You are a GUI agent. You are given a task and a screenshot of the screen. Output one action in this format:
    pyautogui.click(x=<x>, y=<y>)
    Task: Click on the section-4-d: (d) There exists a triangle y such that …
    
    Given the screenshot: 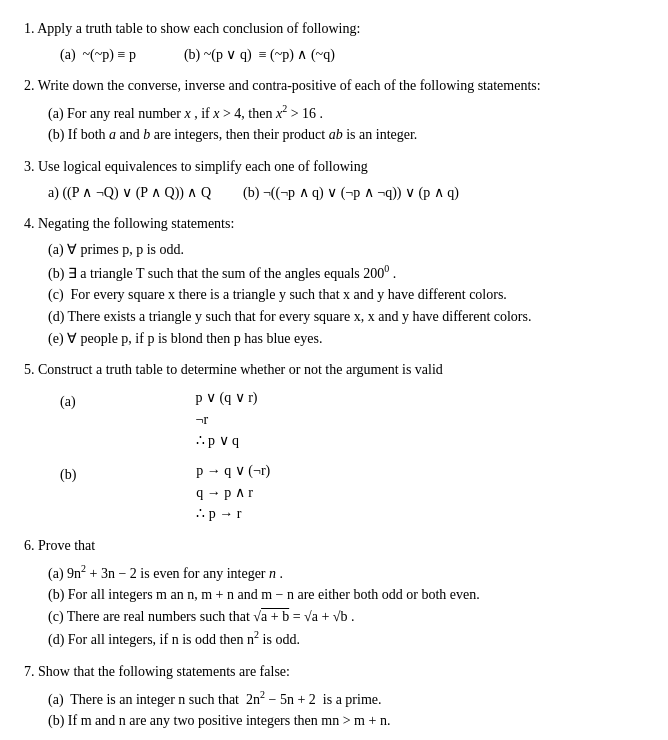 What is the action you would take?
    pyautogui.click(x=346, y=317)
    